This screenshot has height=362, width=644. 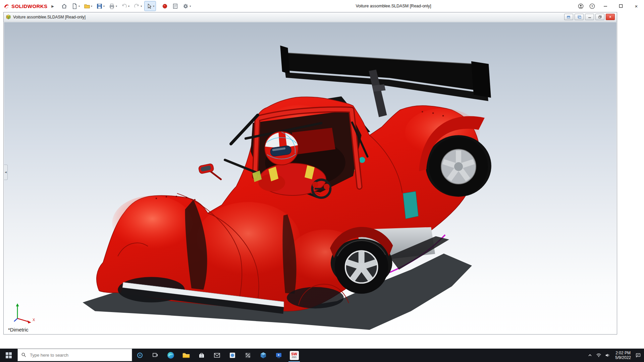 What do you see at coordinates (113, 6) in the screenshot?
I see `print-button: ▾` at bounding box center [113, 6].